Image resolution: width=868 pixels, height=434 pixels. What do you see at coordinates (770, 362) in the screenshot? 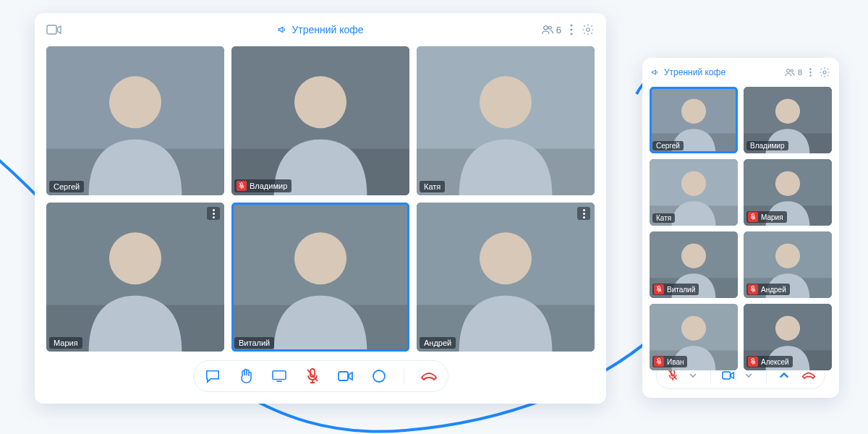
I see `participant-name-label: Алексей` at bounding box center [770, 362].